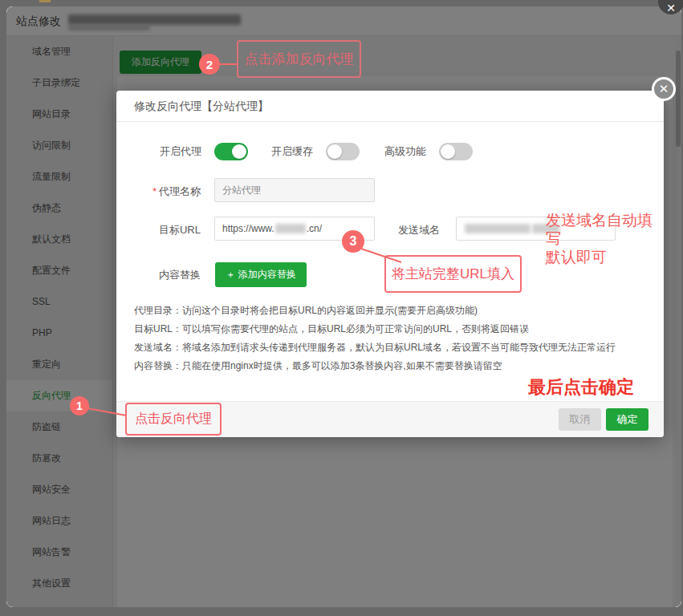  Describe the element at coordinates (429, 152) in the screenshot. I see `advanced-feature-toggle-group: 高级功能` at that location.